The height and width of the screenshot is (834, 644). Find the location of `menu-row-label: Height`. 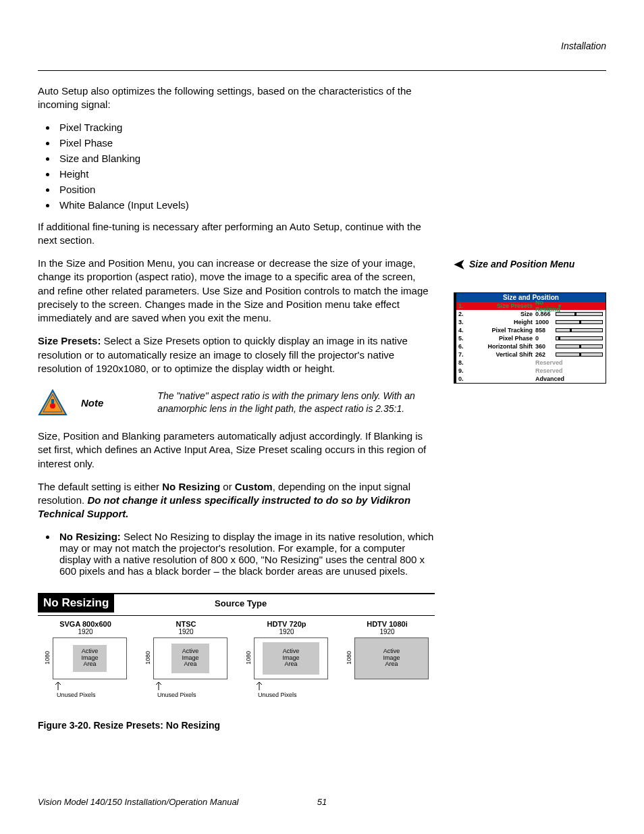

menu-row-label: Height is located at coordinates (502, 322).